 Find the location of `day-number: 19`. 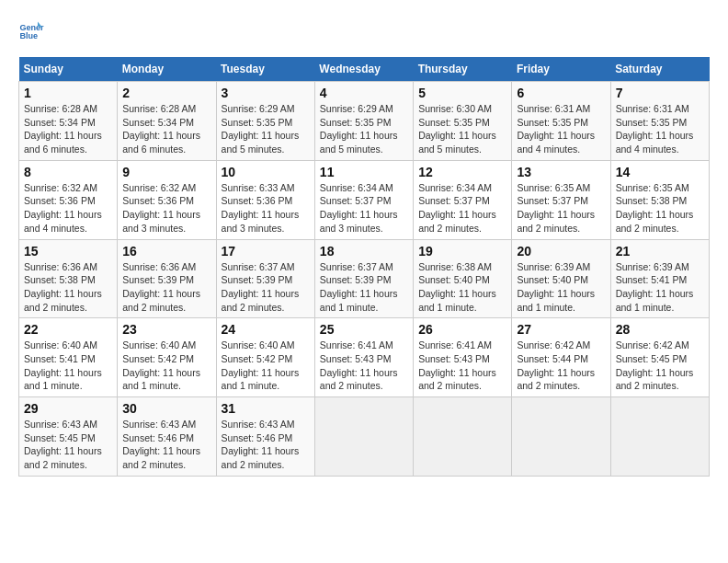

day-number: 19 is located at coordinates (462, 251).